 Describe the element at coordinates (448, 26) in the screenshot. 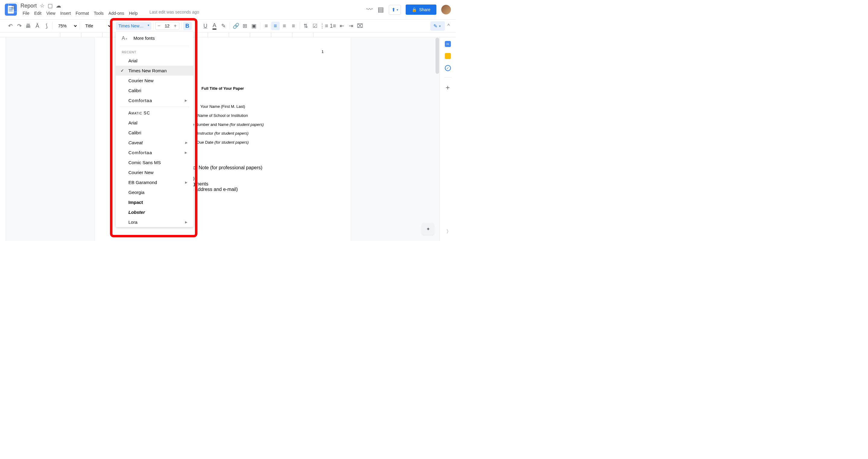

I see `collapse-toolbar-button: ^` at that location.